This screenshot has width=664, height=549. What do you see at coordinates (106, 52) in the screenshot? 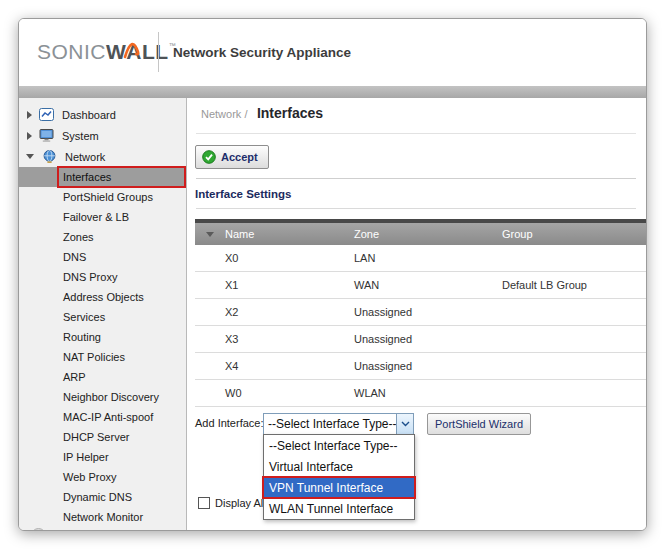
I see `sonicwall-logo: SONICWALL™` at bounding box center [106, 52].